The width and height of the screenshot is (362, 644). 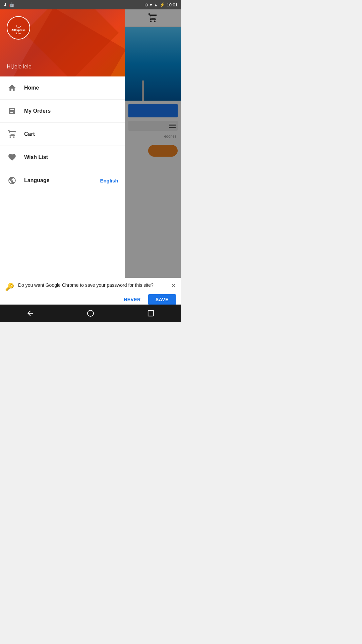 I want to click on cart-label: Cart, so click(x=71, y=134).